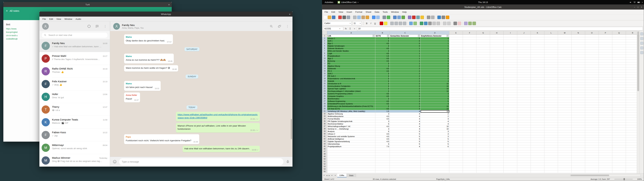 The image size is (644, 181). Describe the element at coordinates (619, 94) in the screenshot. I see `cell-Q24` at that location.